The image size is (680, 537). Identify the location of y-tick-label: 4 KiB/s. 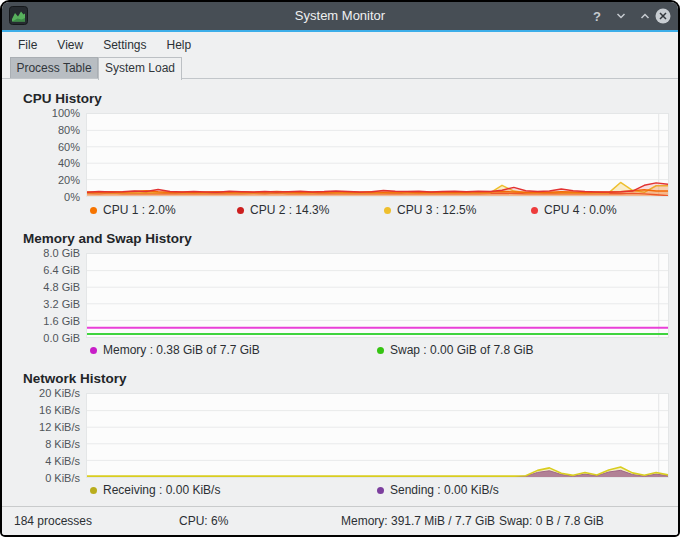
(62, 461).